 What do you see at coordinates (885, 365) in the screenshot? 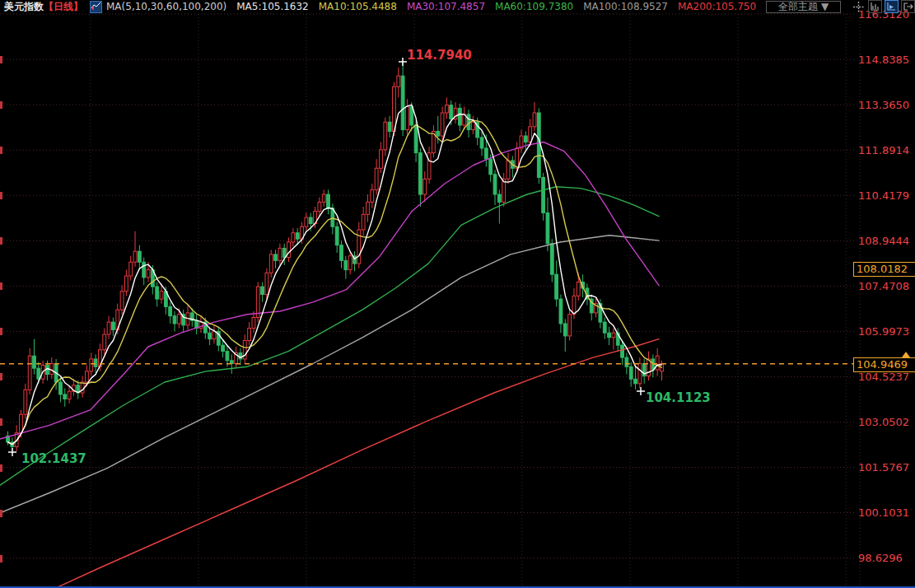
I see `current-price-box: 104.9469` at bounding box center [885, 365].